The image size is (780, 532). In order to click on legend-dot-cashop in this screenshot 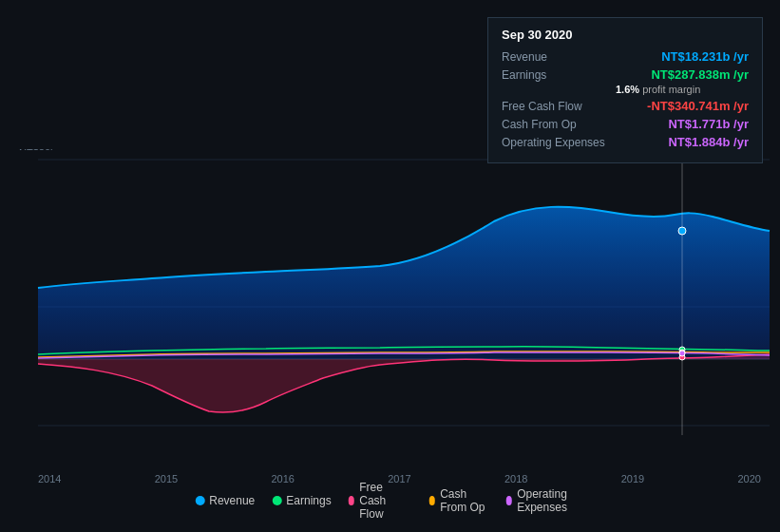, I will do `click(433, 501)`.